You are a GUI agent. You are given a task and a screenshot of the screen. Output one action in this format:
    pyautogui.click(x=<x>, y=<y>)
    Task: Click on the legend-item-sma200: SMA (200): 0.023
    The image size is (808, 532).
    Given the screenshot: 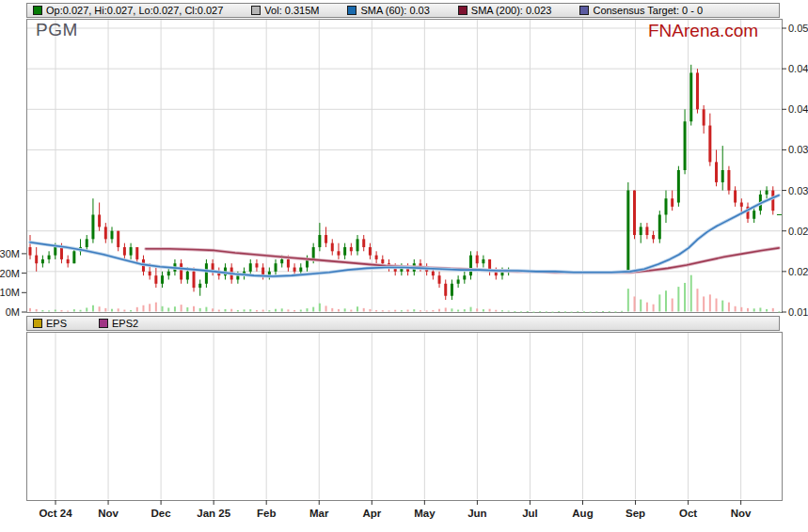 What is the action you would take?
    pyautogui.click(x=505, y=10)
    